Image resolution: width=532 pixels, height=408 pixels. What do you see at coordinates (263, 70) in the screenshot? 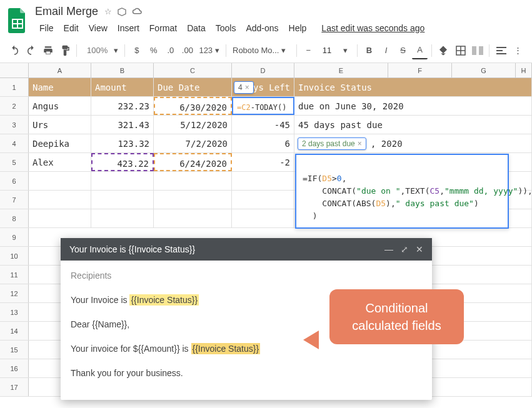
I see `col-header-D: D` at bounding box center [263, 70].